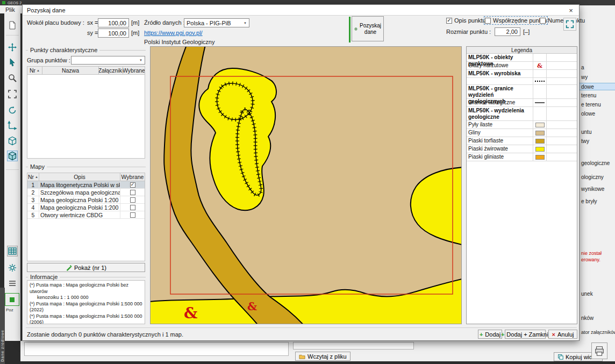  Describe the element at coordinates (521, 185) in the screenshot. I see `legend-panel: Legenda MLP50K - obiekty punktowe Głazy …` at that location.